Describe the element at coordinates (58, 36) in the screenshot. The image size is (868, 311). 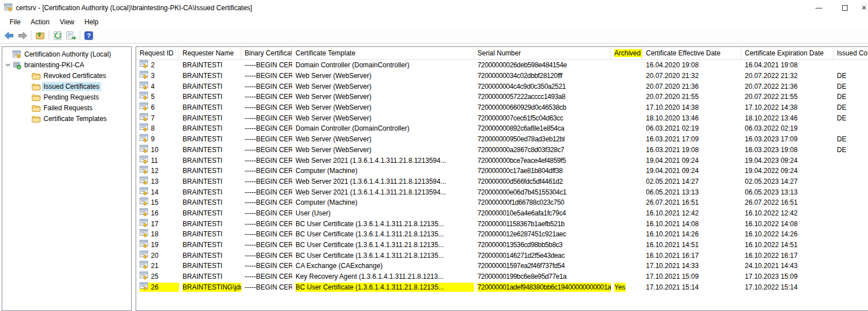
I see `refresh-button` at that location.